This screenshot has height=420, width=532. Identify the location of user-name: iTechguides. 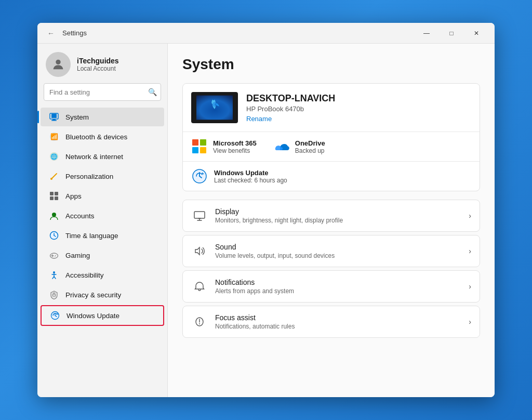
(98, 61).